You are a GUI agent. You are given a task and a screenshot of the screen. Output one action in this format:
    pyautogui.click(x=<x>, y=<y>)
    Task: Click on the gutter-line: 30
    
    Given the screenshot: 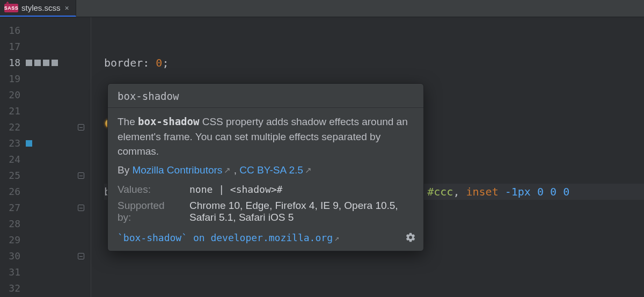 What is the action you would take?
    pyautogui.click(x=45, y=256)
    